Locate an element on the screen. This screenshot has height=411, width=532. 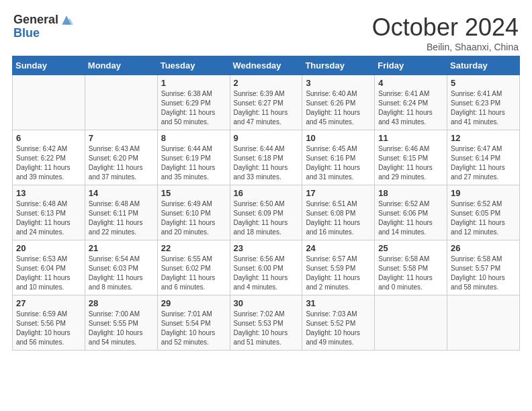
logo-general: General is located at coordinates (36, 20).